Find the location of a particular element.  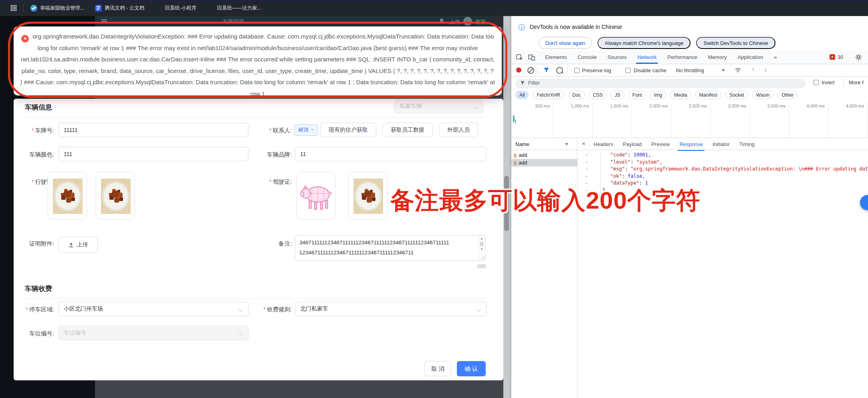

devtools-tab: Performance is located at coordinates (682, 57).